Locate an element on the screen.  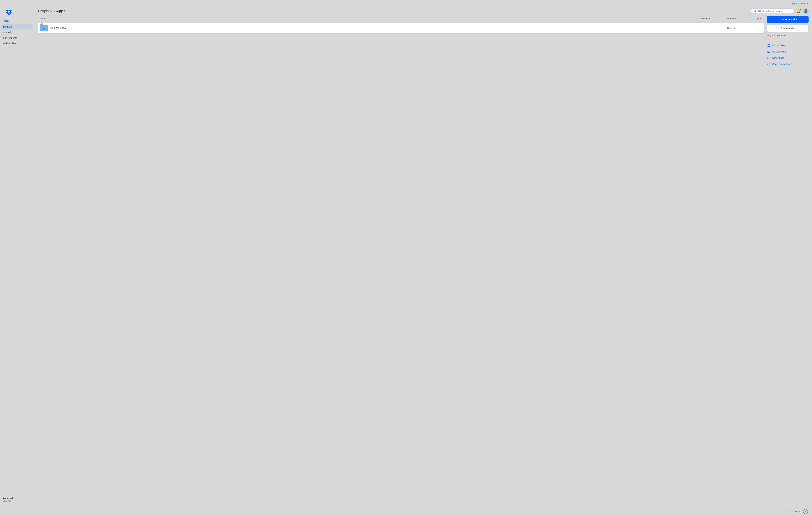
col-header-name: Name ↑ is located at coordinates (370, 19).